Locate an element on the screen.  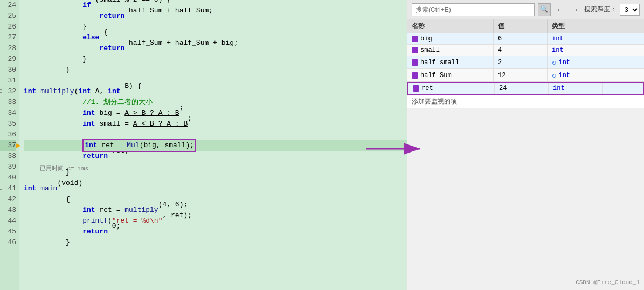
line-num-24: 24 is located at coordinates (8, 5).